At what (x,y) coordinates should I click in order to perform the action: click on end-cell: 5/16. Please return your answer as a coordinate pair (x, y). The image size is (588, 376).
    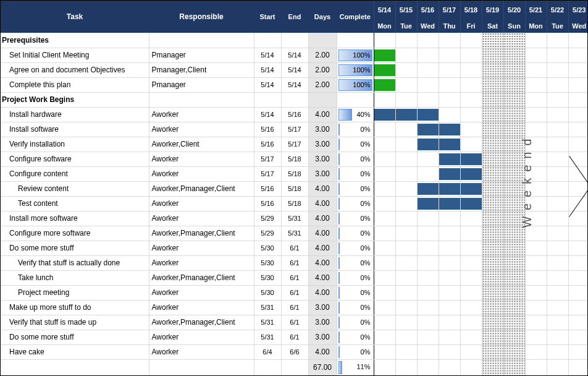
    Looking at the image, I should click on (295, 114).